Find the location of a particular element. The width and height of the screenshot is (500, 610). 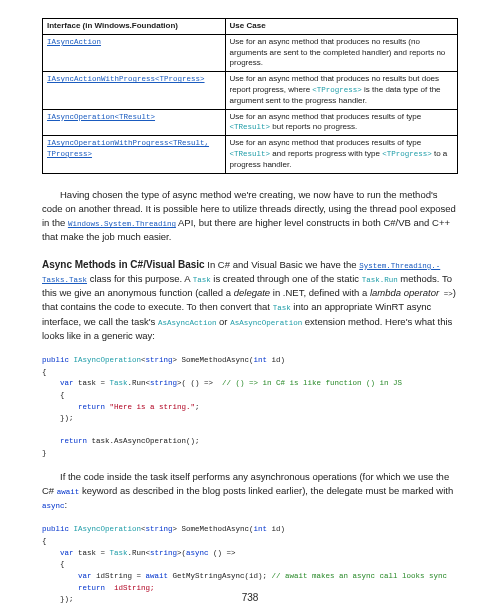

table-row: IAsyncActionWithProgress<TProgress> Use … is located at coordinates (250, 90).